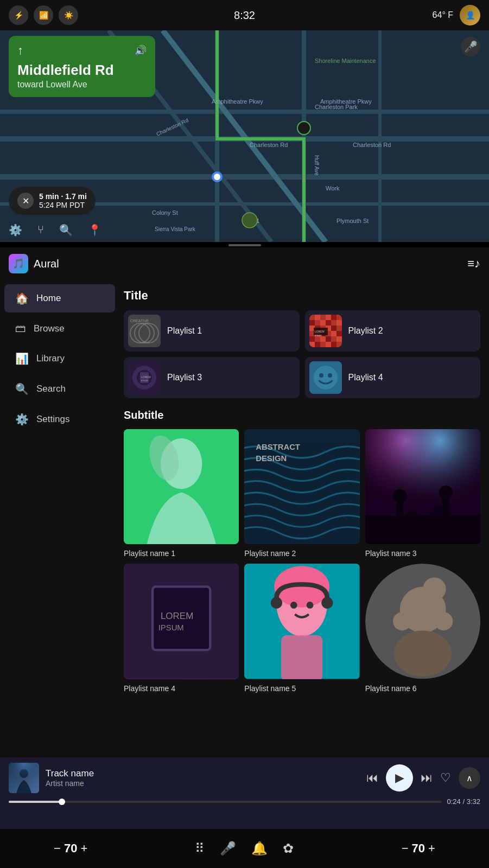 This screenshot has height=868, width=489. What do you see at coordinates (302, 494) in the screenshot?
I see `album-card-2: ABSTRACT DESIGN Playlist name 2` at bounding box center [302, 494].